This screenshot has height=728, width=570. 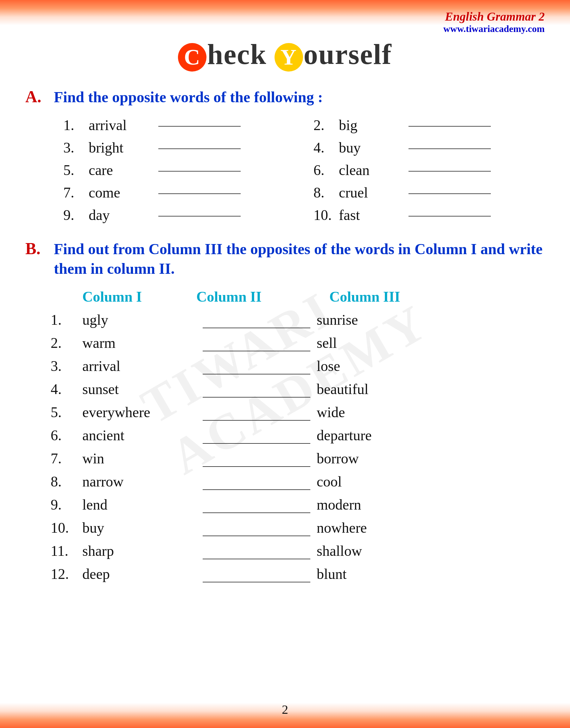 What do you see at coordinates (370, 215) in the screenshot?
I see `word-text: fast` at bounding box center [370, 215].